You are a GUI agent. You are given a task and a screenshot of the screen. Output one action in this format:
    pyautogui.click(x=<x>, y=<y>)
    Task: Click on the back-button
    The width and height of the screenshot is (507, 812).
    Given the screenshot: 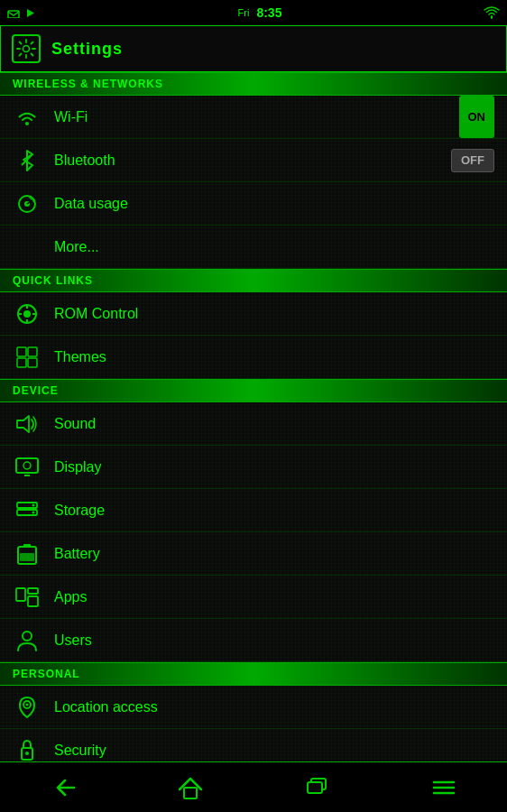 What is the action you would take?
    pyautogui.click(x=63, y=788)
    